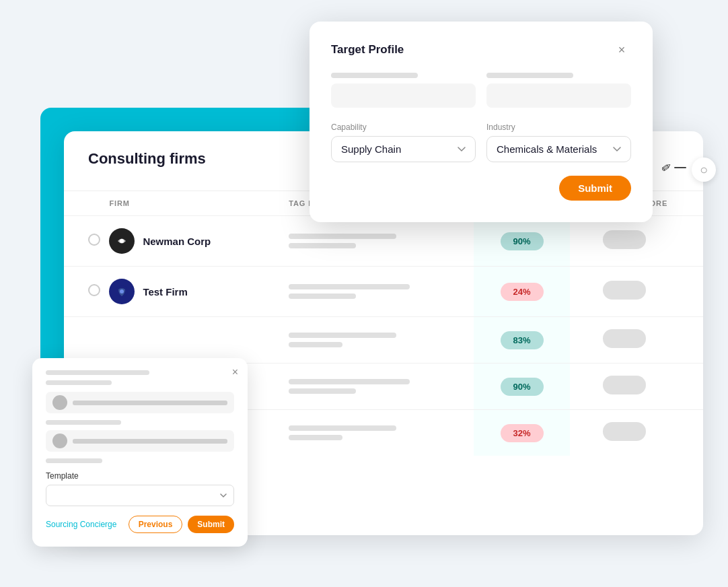 This screenshot has width=728, height=587. Describe the element at coordinates (367, 50) in the screenshot. I see `modal-title: Target Profile` at that location.